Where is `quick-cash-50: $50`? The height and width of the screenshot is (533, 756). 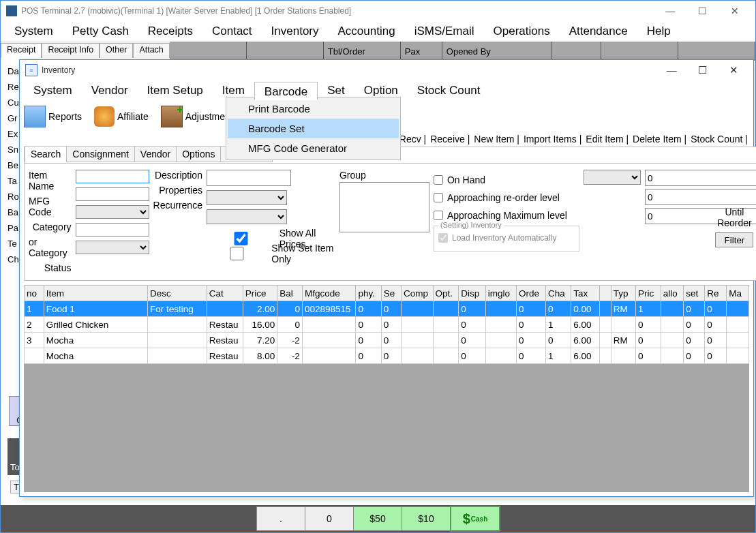
quick-cash-50: $50 is located at coordinates (378, 519).